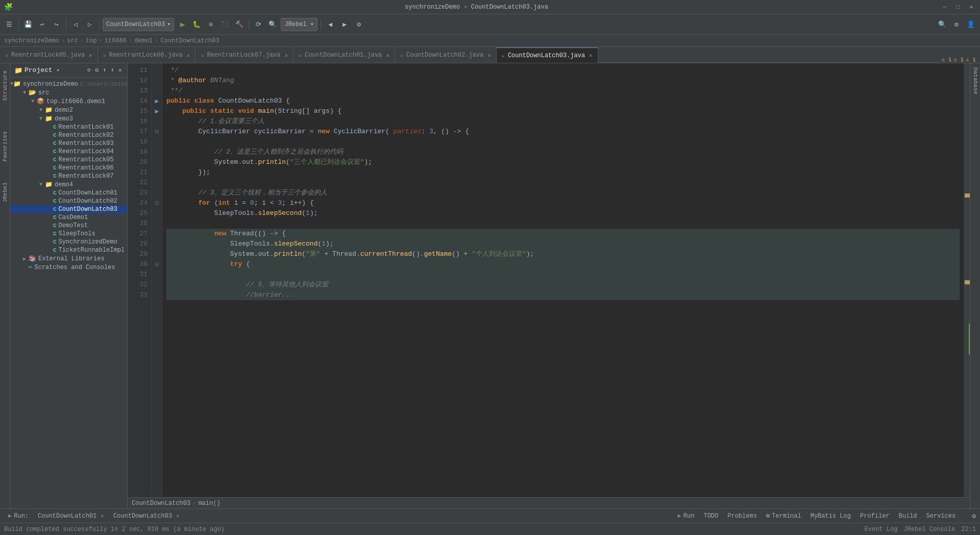  What do you see at coordinates (68, 93) in the screenshot?
I see `tree-item-src: ▼ 📂 src` at bounding box center [68, 93].